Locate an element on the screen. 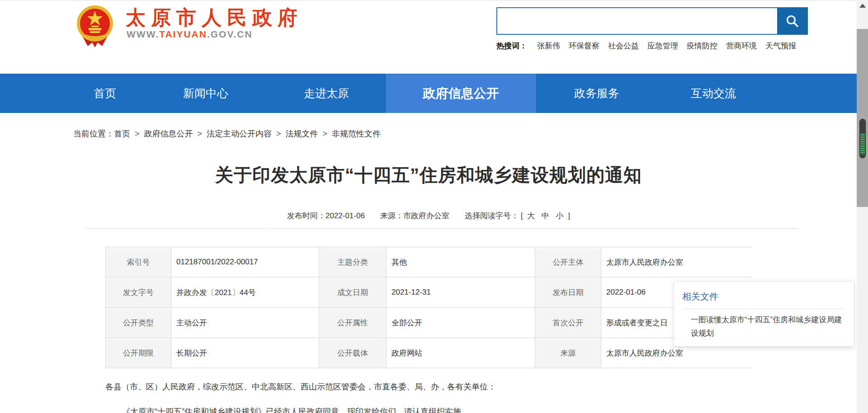  related-documents-title: 相关文件 is located at coordinates (764, 296).